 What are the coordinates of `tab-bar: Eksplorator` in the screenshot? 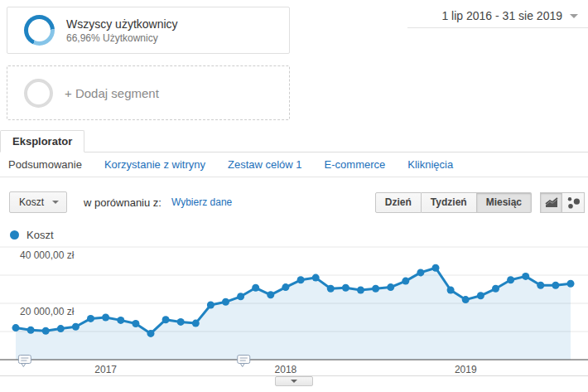 It's located at (294, 141).